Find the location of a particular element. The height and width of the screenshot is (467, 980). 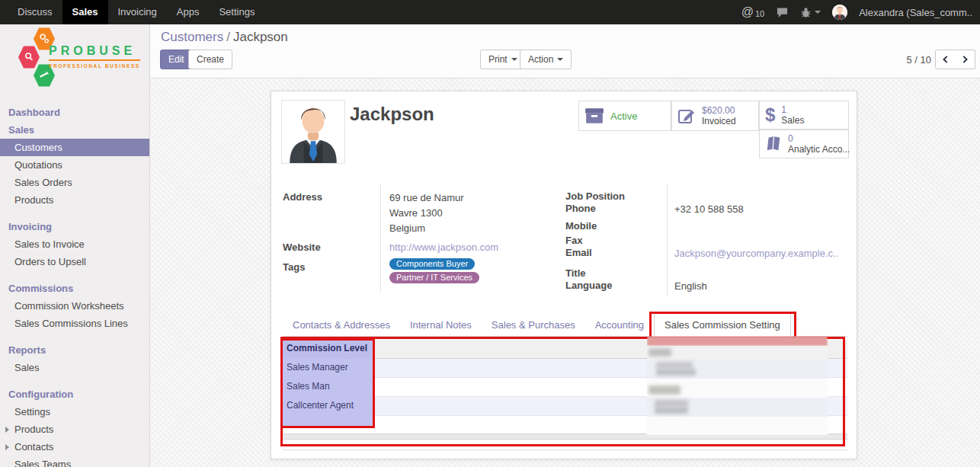

sidebar-header-commissions: Commissions is located at coordinates (75, 288).